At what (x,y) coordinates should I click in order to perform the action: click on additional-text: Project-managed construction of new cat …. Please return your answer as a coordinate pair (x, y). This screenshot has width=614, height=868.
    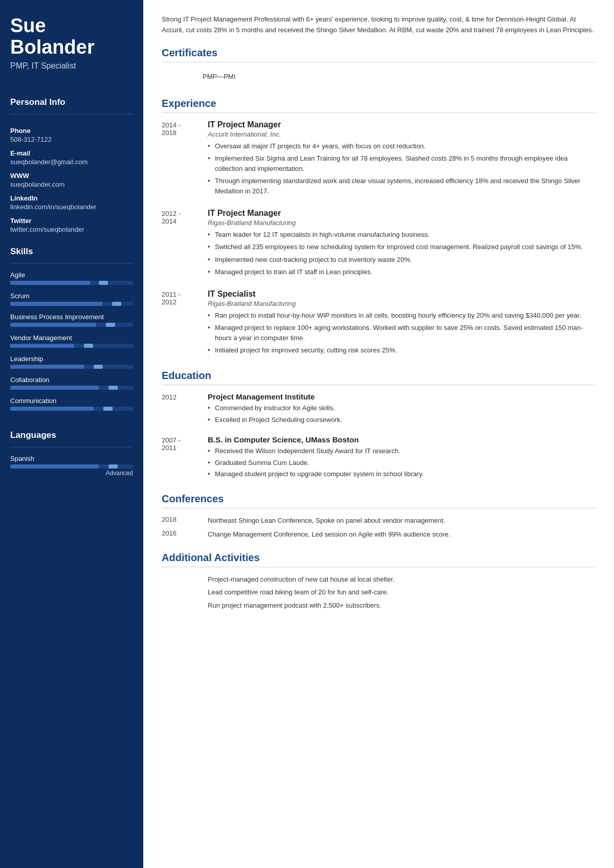
    Looking at the image, I should click on (402, 580).